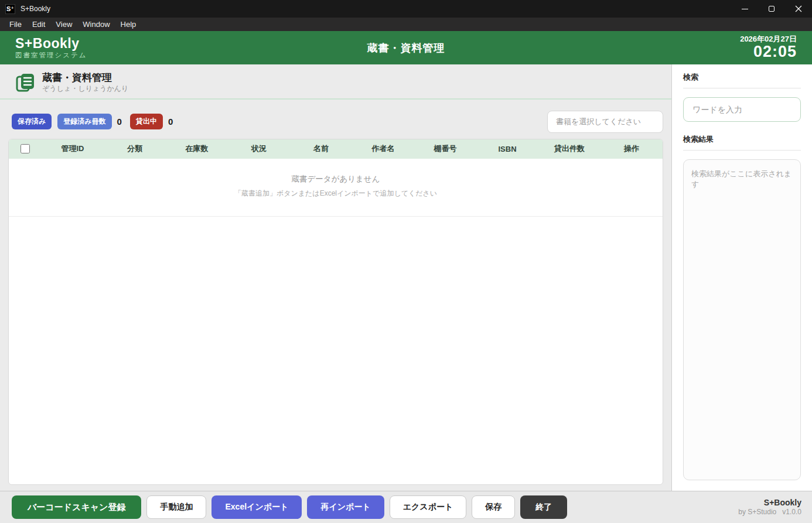  What do you see at coordinates (321, 149) in the screenshot?
I see `col-name: 名前` at bounding box center [321, 149].